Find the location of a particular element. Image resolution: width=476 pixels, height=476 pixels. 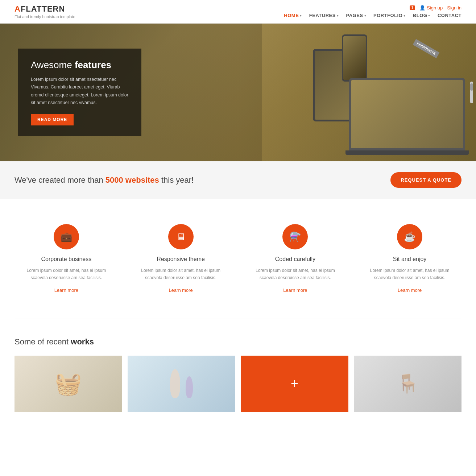

work-item-2: + is located at coordinates (294, 384).